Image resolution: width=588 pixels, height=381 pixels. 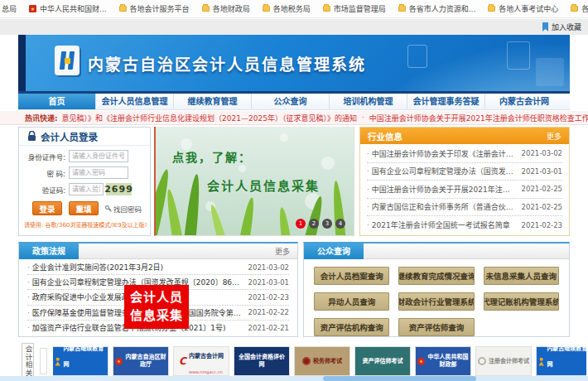 What do you see at coordinates (327, 224) in the screenshot?
I see `carousel-dot-3: 3` at bounding box center [327, 224].